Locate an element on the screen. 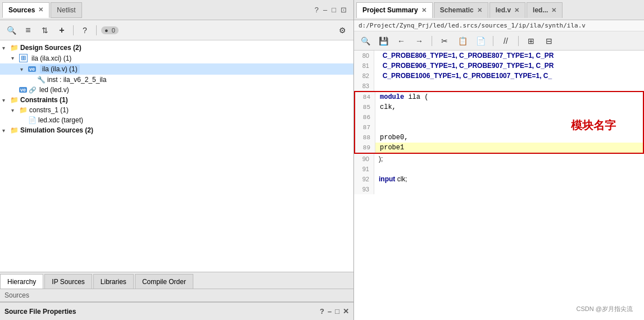  code-collapse-button: ⊟ is located at coordinates (549, 41).